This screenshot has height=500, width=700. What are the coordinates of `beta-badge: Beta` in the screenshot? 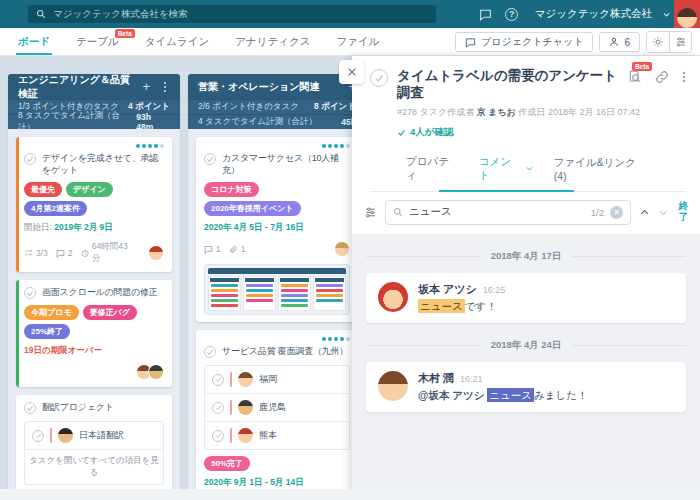 It's located at (642, 66).